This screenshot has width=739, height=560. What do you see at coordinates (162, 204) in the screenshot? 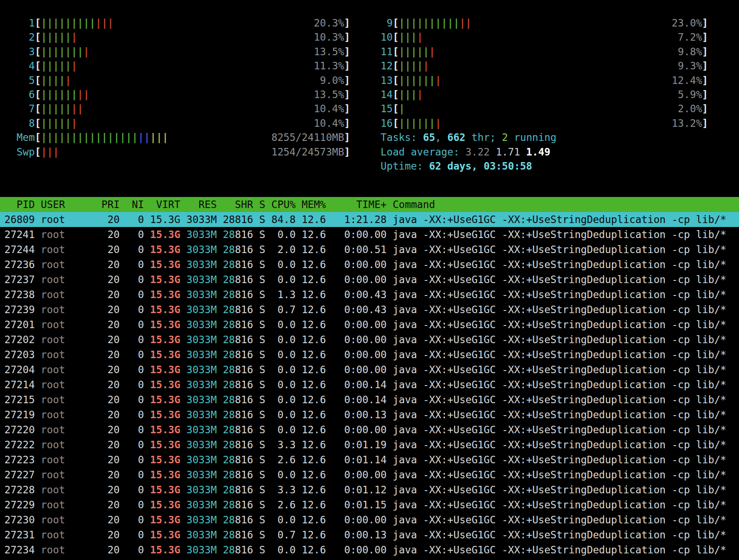
I see `column-virt: VIRT` at bounding box center [162, 204].